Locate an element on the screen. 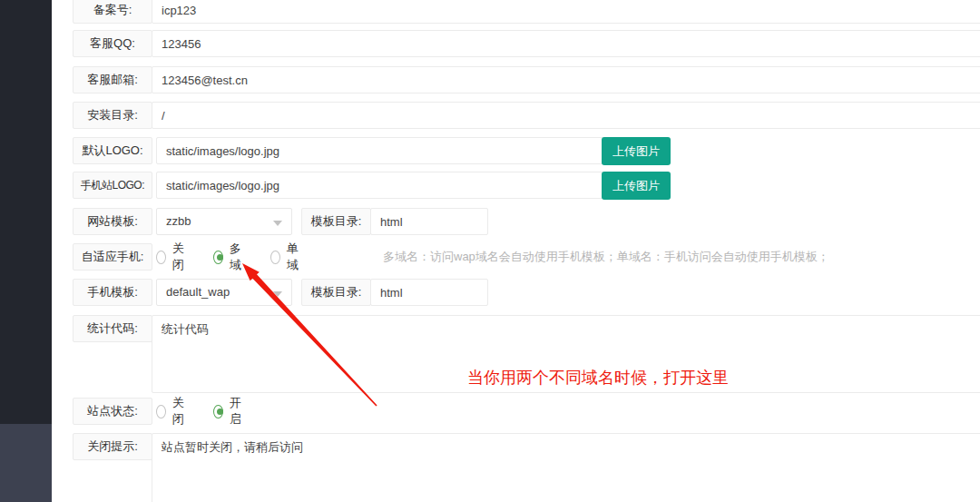 Image resolution: width=980 pixels, height=502 pixels. site-template-select: zzbb is located at coordinates (224, 221).